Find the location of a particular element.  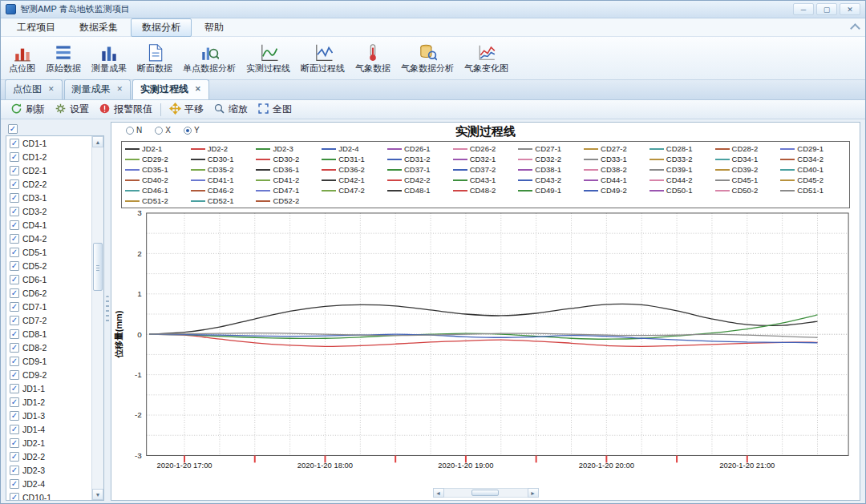

sidebar-item: ✓CD8-1 is located at coordinates (49, 333).